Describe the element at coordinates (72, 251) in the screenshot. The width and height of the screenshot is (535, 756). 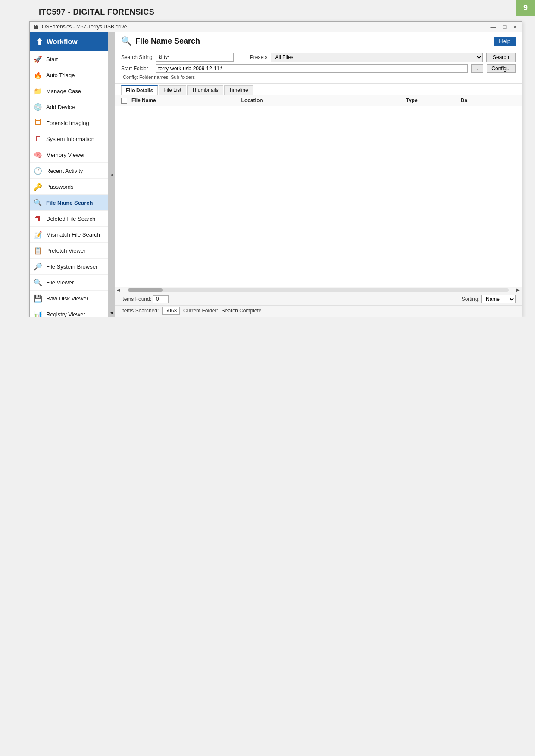
I see `sidebar-item-prefetch-viewer: 📋 Prefetch Viewer` at that location.